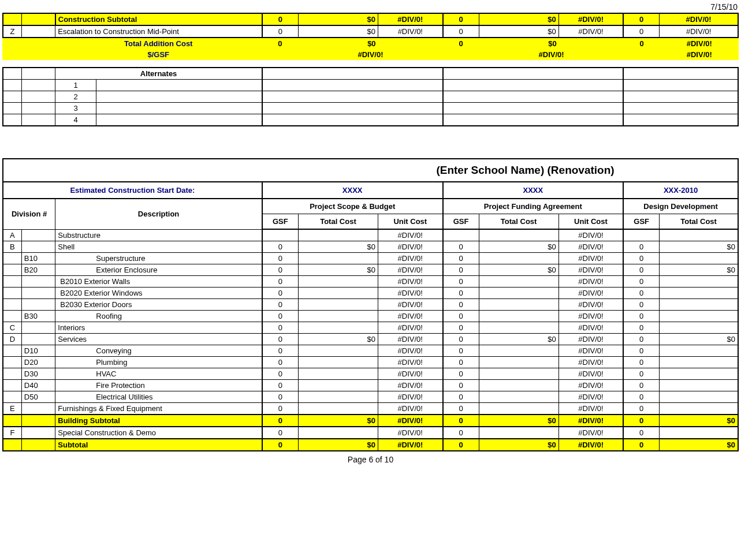 The width and height of the screenshot is (741, 560). Describe the element at coordinates (159, 236) in the screenshot. I see `description-cell: Substructure` at that location.